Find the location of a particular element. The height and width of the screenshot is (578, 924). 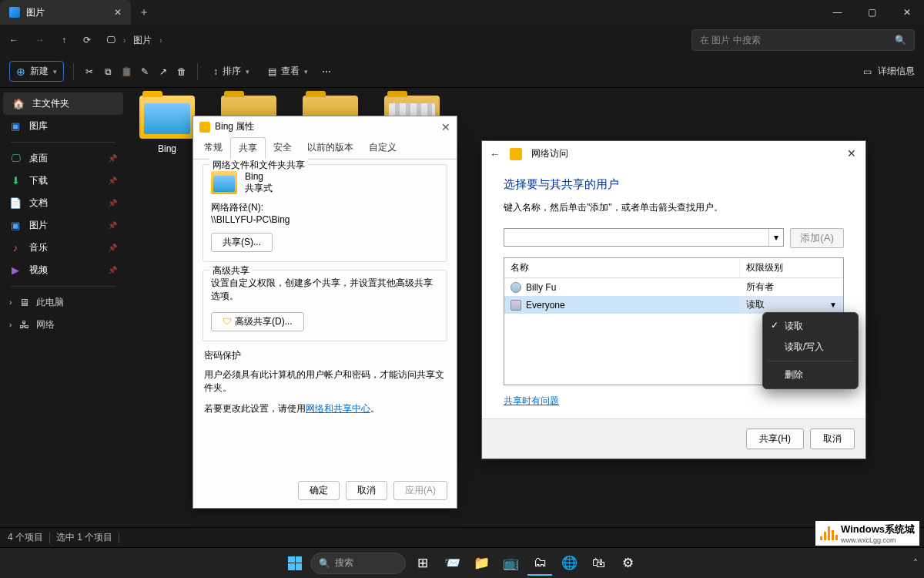

menu-item-readwrite: 读取/写入 is located at coordinates (810, 347).